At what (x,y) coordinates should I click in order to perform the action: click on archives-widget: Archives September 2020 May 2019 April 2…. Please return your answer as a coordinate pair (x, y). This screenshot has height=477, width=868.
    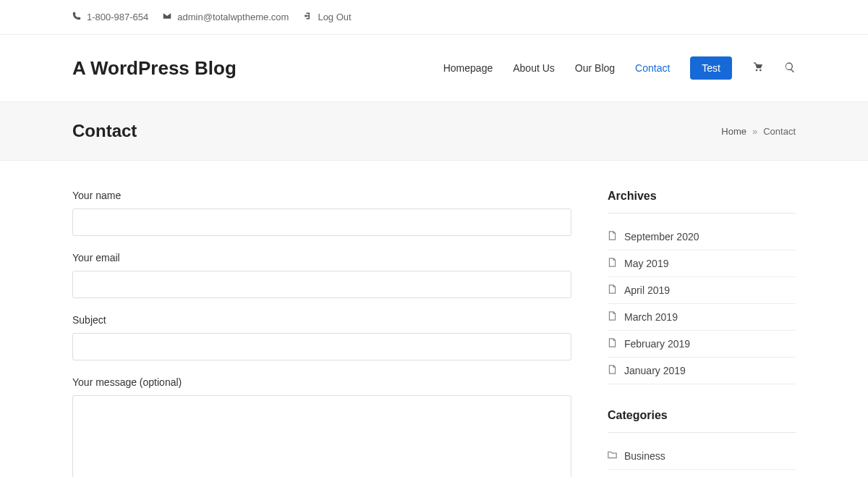
    Looking at the image, I should click on (702, 287).